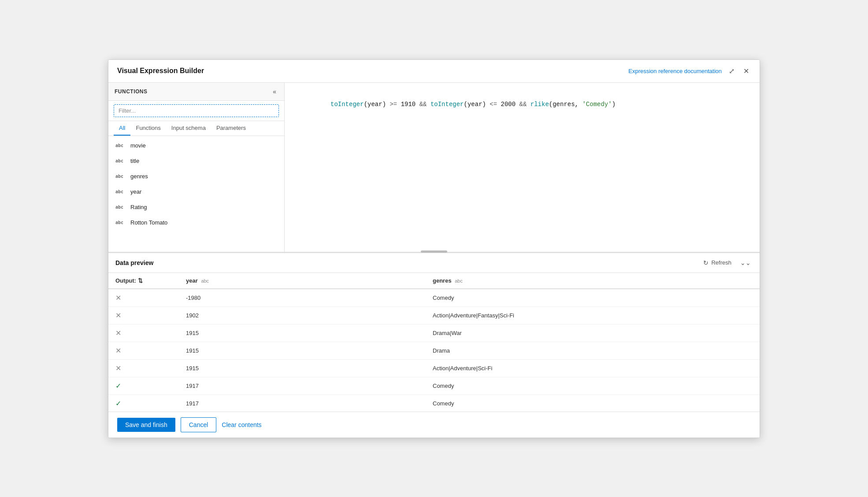 This screenshot has height=497, width=868. Describe the element at coordinates (197, 161) in the screenshot. I see `sidebar-list-item: abctitle` at that location.